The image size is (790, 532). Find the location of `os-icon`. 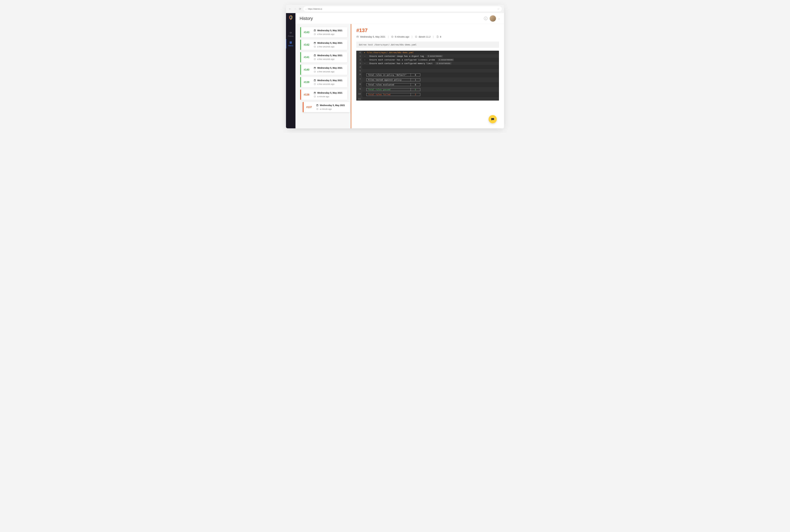

os-icon is located at coordinates (416, 37).